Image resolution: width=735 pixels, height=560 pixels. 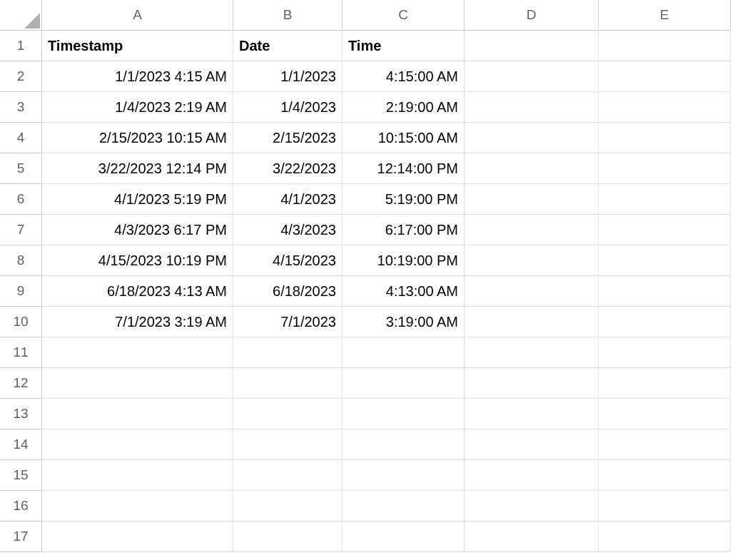 I want to click on cell-E17, so click(x=665, y=536).